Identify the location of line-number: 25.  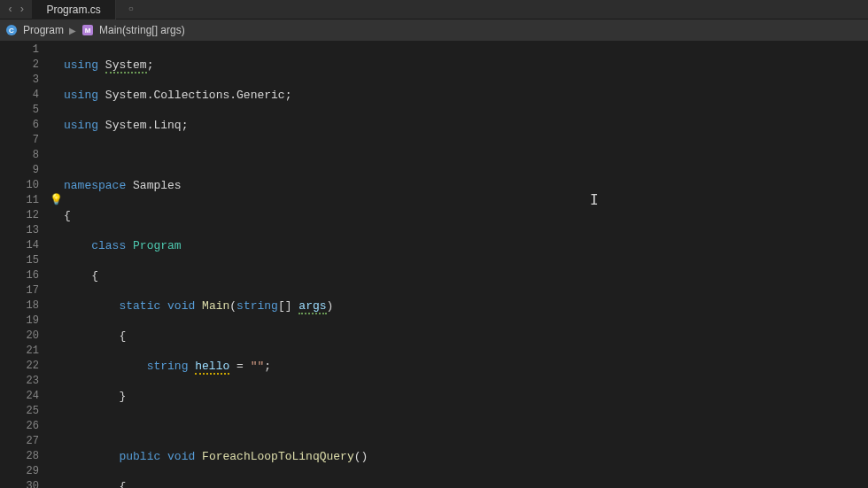
(27, 411).